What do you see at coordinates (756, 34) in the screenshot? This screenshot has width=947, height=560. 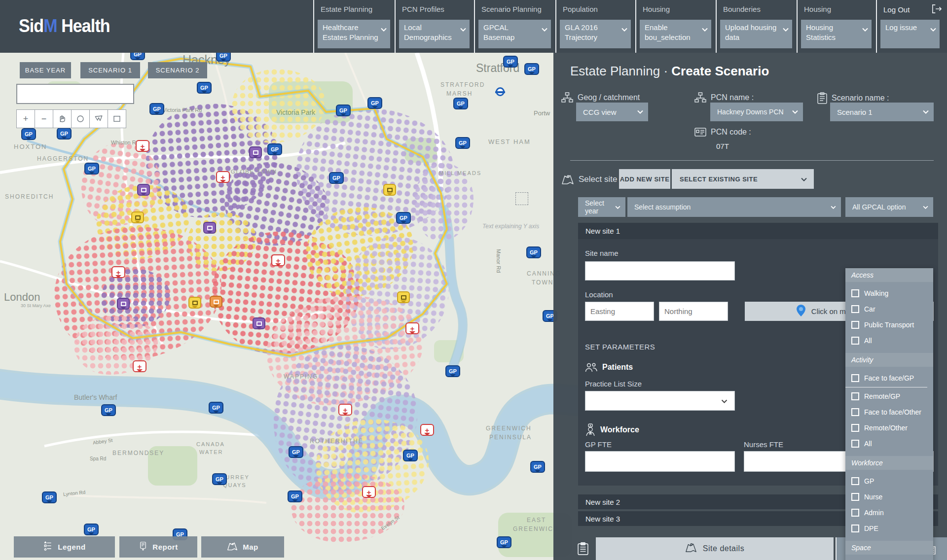 I see `nav-dropdown: Upload housing data` at bounding box center [756, 34].